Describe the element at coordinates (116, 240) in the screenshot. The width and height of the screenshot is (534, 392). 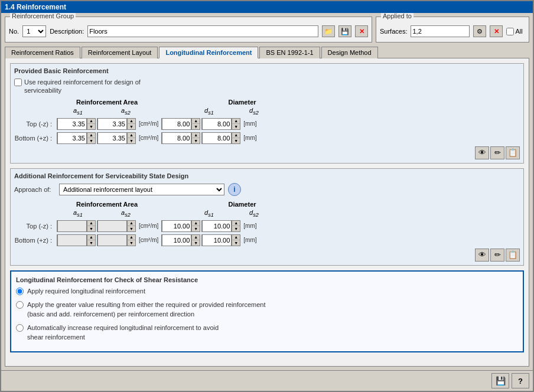
I see `add-bot-as2-field: ▲ ▼` at that location.